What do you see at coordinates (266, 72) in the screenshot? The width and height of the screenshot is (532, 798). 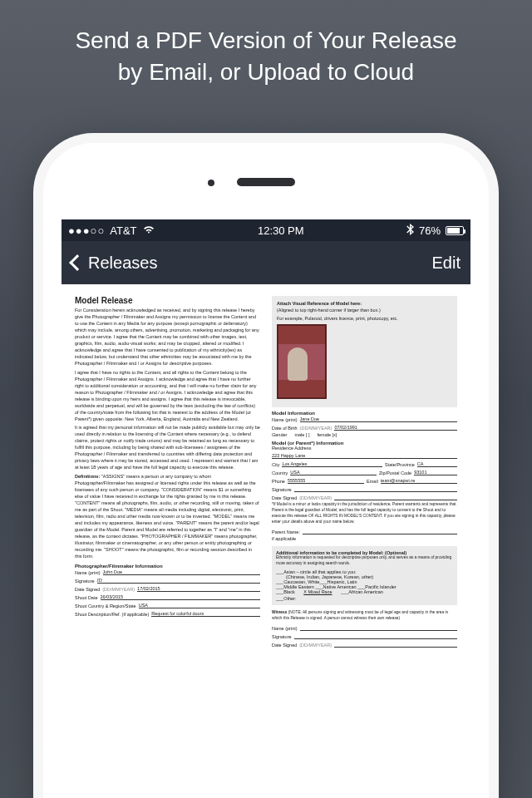 I see `promo-line2: by Email, or Upload to Cloud` at bounding box center [266, 72].